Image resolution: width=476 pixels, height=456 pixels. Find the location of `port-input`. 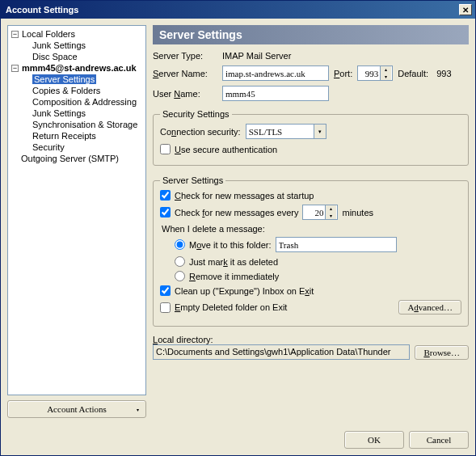

port-input is located at coordinates (370, 74).